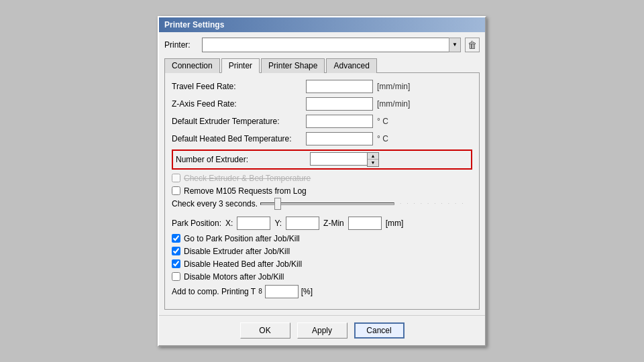 This screenshot has width=644, height=362. Describe the element at coordinates (213, 292) in the screenshot. I see `add-comp-label: Add to comp. Printing T` at that location.